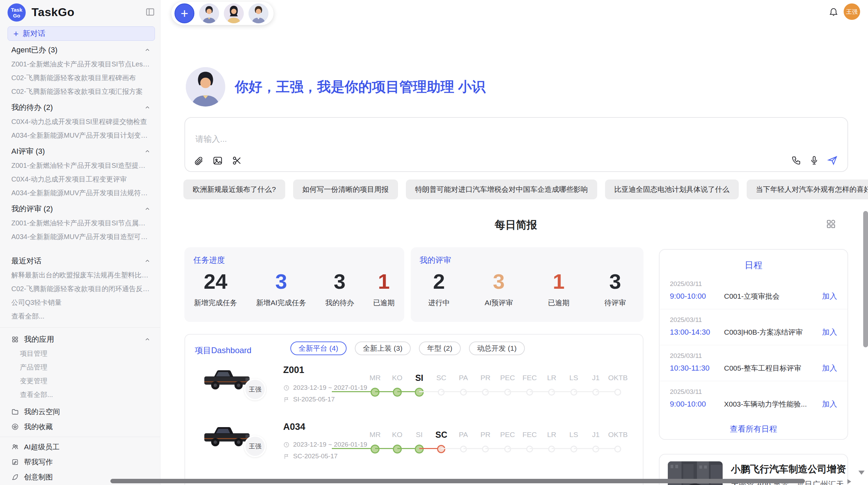  I want to click on section-ai-review: AI评审 (3), so click(80, 151).